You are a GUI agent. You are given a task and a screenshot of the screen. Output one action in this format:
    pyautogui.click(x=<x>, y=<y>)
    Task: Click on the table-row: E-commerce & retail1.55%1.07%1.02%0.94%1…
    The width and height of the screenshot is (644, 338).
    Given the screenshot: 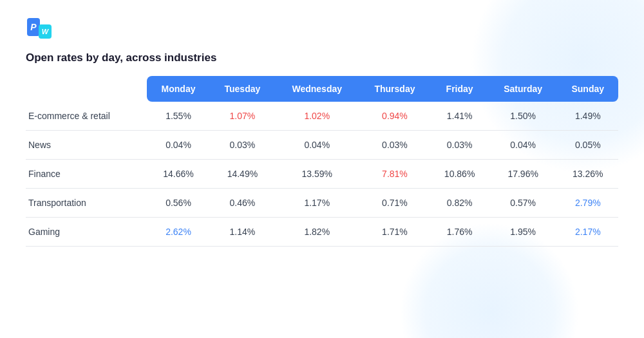 What is the action you would take?
    pyautogui.click(x=322, y=116)
    